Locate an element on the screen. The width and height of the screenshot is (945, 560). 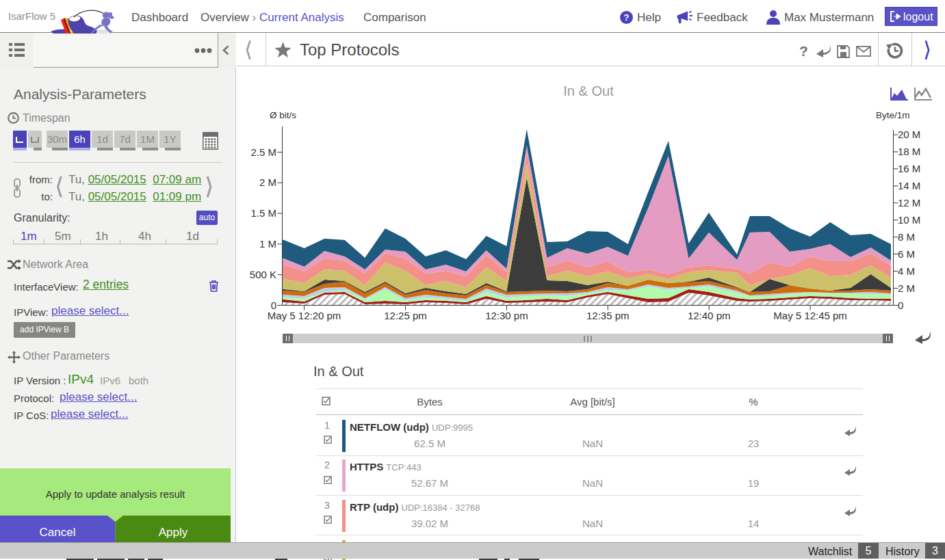
svg-text: 2.5 M is located at coordinates (263, 152).